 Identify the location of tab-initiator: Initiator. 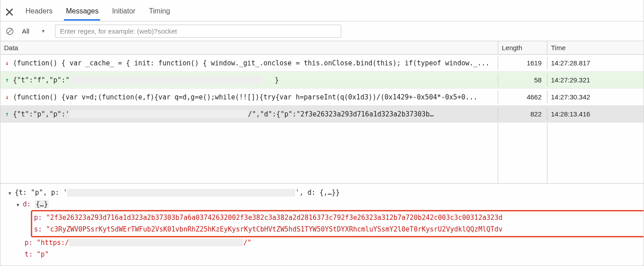
(123, 12).